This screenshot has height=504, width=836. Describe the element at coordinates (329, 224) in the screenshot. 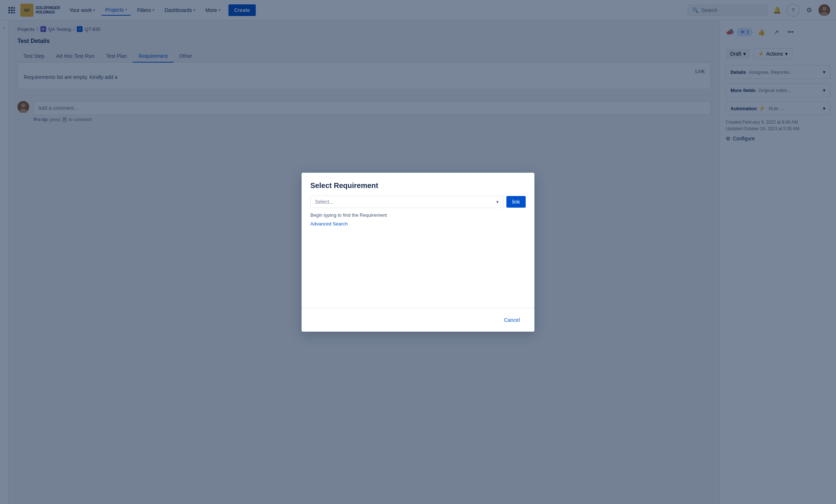

I see `advanced-search-link: Advanced Search` at that location.